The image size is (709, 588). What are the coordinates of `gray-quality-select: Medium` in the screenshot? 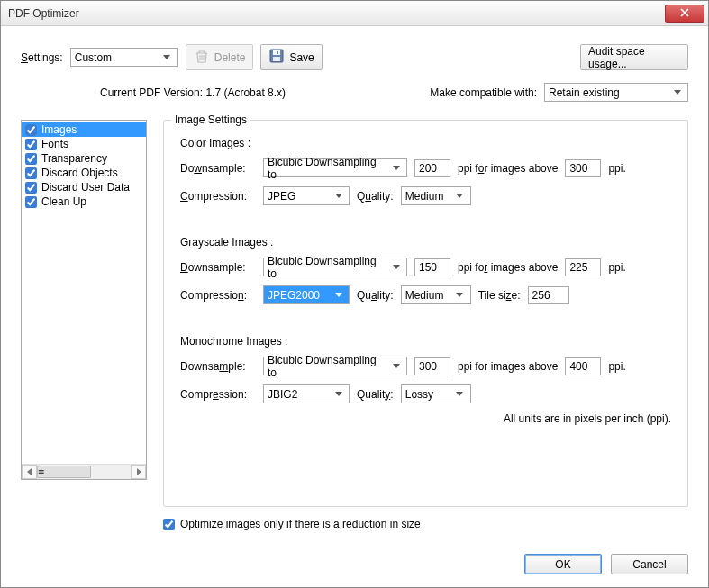 It's located at (436, 295).